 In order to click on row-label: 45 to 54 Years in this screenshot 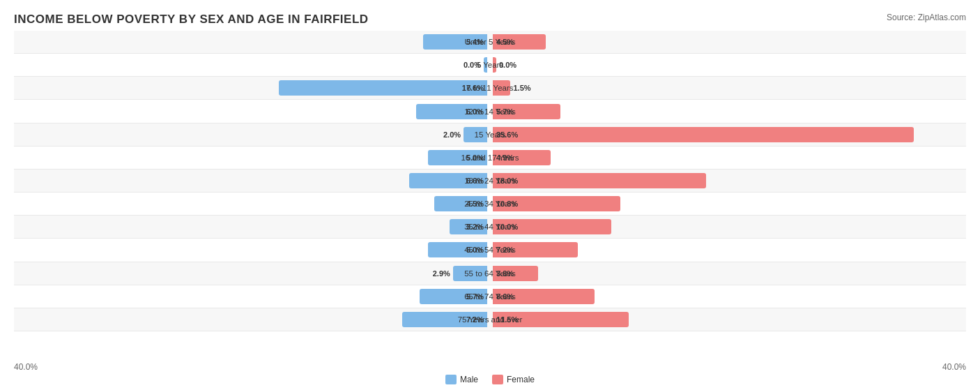, I will do `click(490, 250)`.